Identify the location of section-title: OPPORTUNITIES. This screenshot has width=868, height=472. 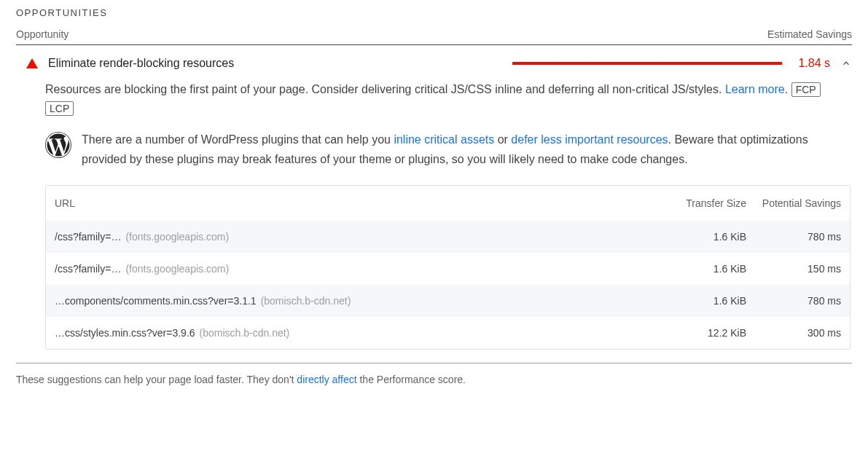
(434, 13).